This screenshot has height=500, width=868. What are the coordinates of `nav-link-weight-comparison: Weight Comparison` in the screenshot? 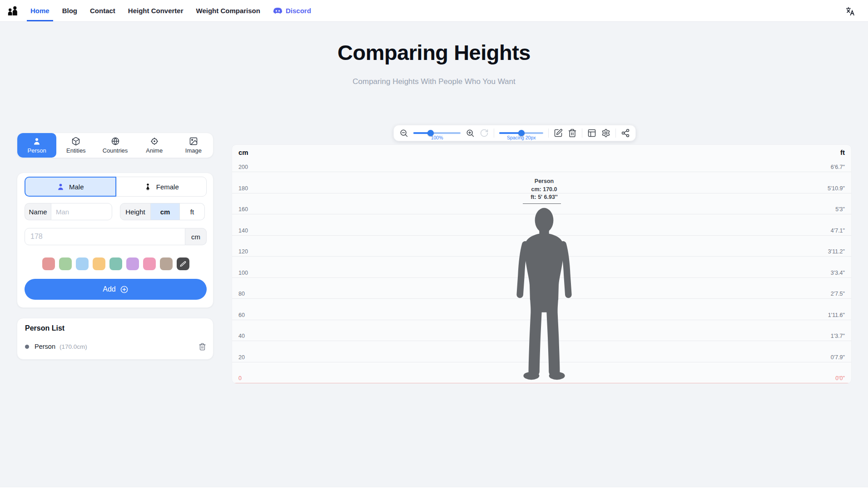 It's located at (228, 11).